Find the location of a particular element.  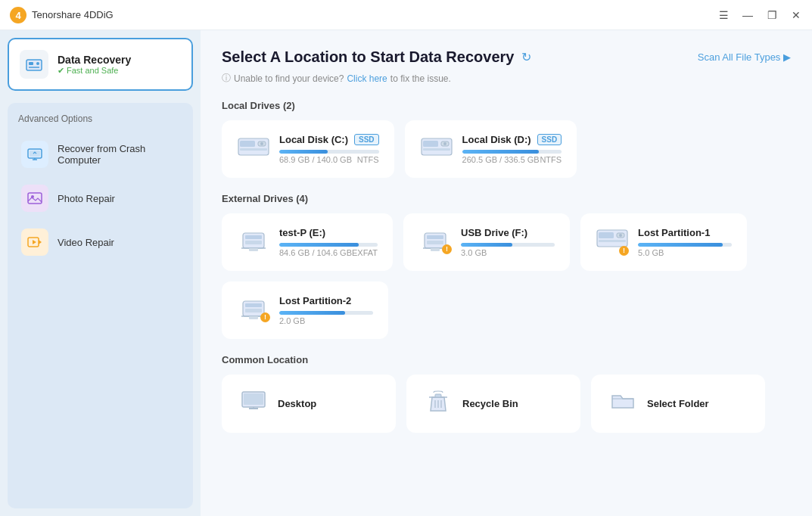

sidebar-data-recovery-label: Data Recovery is located at coordinates (94, 60).